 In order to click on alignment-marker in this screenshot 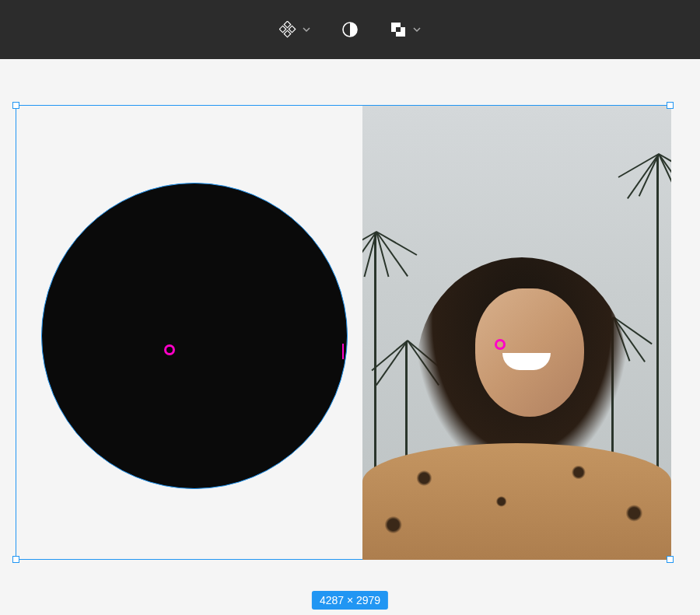, I will do `click(343, 351)`.